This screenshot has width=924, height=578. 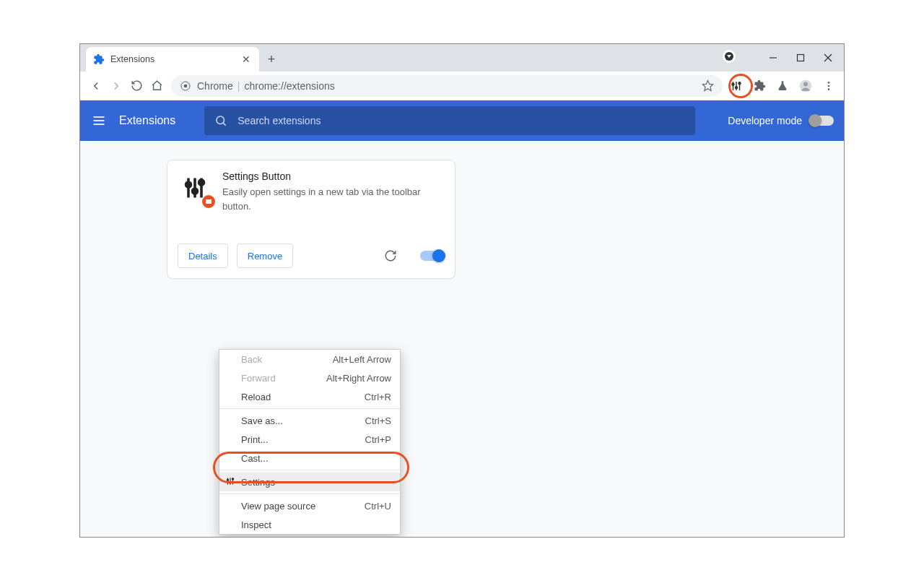 What do you see at coordinates (186, 86) in the screenshot?
I see `chrome-icon` at bounding box center [186, 86].